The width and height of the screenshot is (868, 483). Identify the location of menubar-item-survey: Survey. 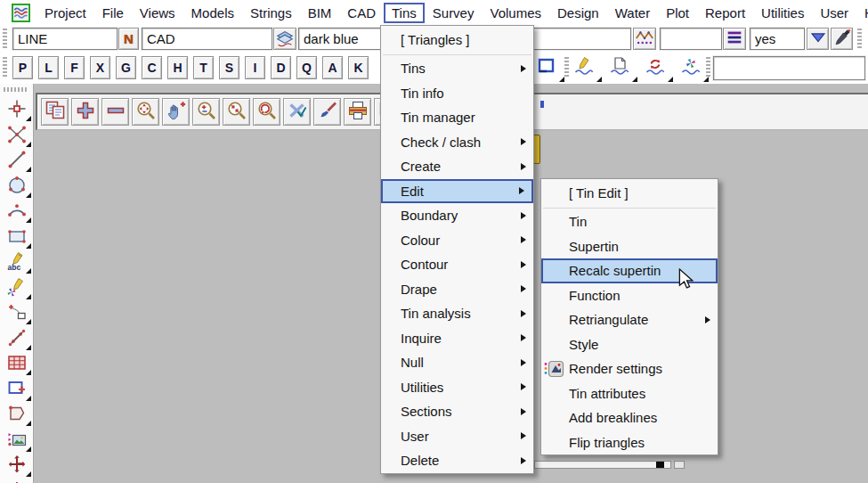
(454, 12).